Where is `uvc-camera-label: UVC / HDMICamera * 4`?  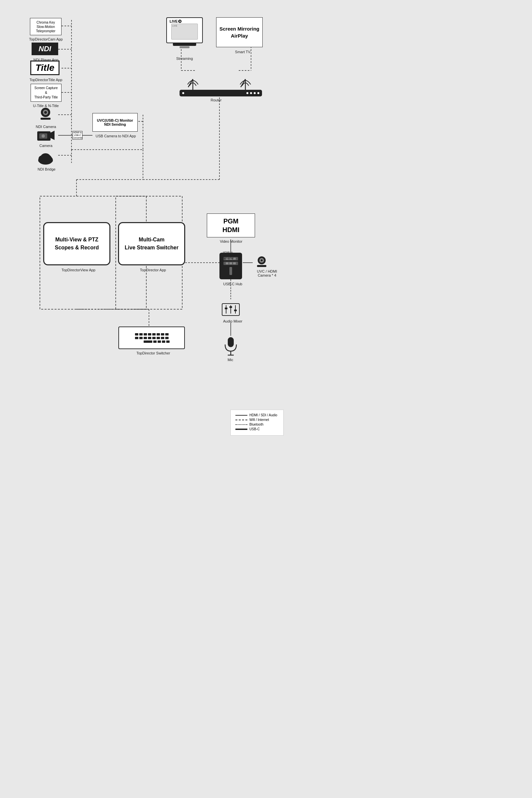
uvc-camera-label: UVC / HDMICamera * 4 is located at coordinates (267, 273).